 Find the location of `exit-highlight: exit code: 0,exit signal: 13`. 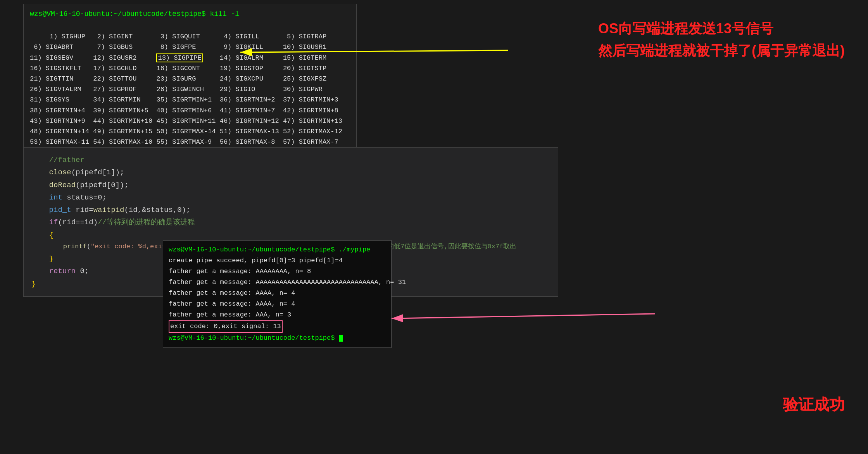

exit-highlight: exit code: 0,exit signal: 13 is located at coordinates (226, 327).